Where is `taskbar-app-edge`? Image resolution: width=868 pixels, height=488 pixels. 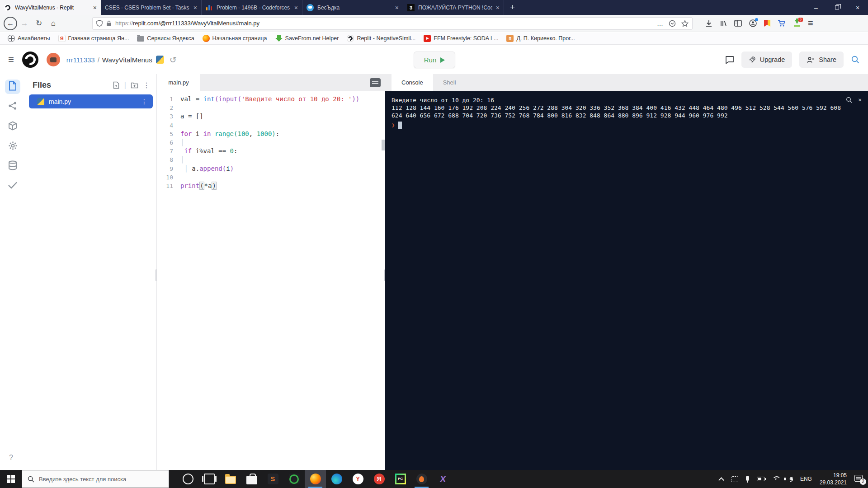 taskbar-app-edge is located at coordinates (336, 479).